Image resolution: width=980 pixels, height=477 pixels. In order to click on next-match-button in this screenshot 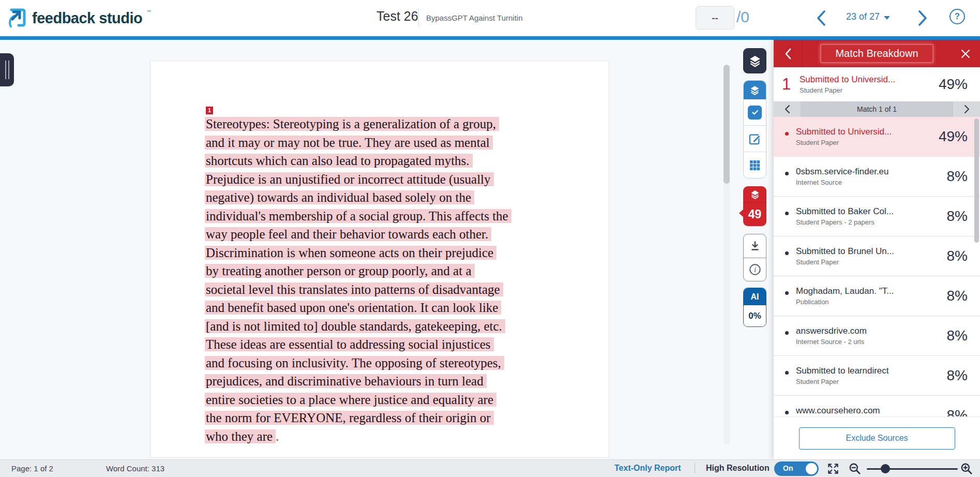, I will do `click(967, 109)`.